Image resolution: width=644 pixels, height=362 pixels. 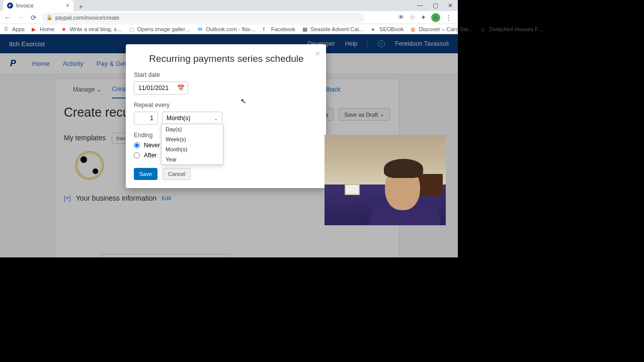 What do you see at coordinates (305, 29) in the screenshot?
I see `grid-icon: ▦` at bounding box center [305, 29].